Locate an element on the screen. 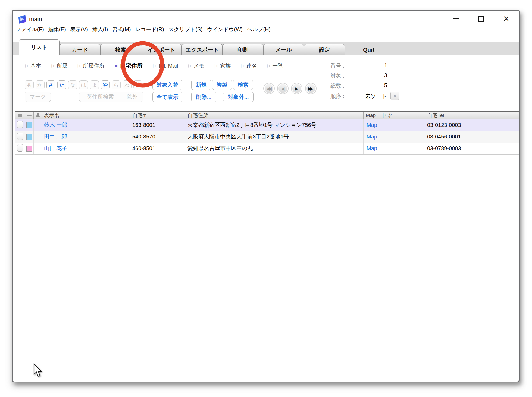 The width and height of the screenshot is (532, 397). minimize-button is located at coordinates (456, 19).